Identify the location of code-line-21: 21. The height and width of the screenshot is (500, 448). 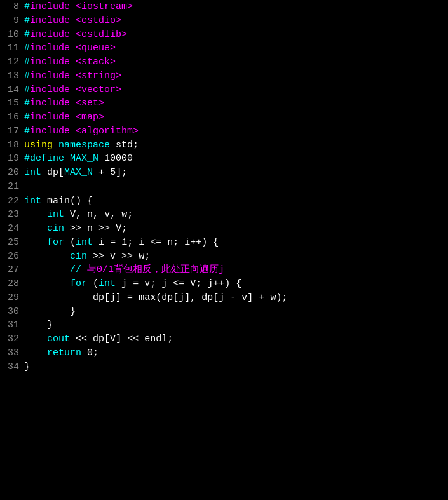
(224, 187).